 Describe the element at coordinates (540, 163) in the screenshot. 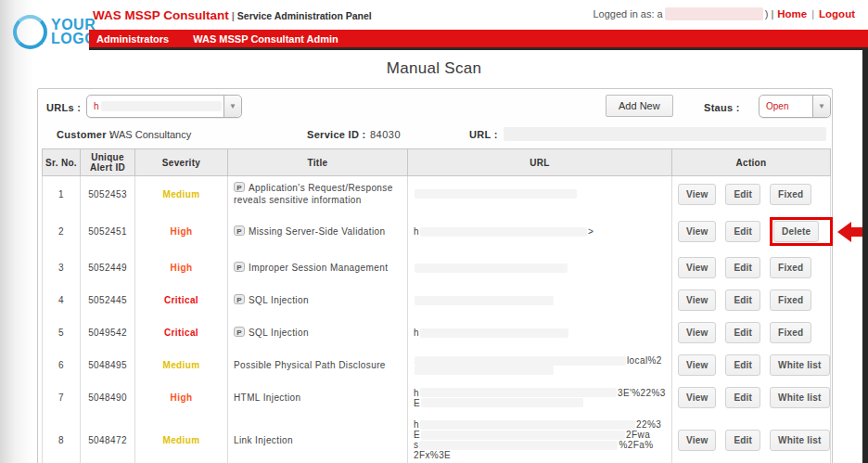

I see `col-url: URL` at that location.